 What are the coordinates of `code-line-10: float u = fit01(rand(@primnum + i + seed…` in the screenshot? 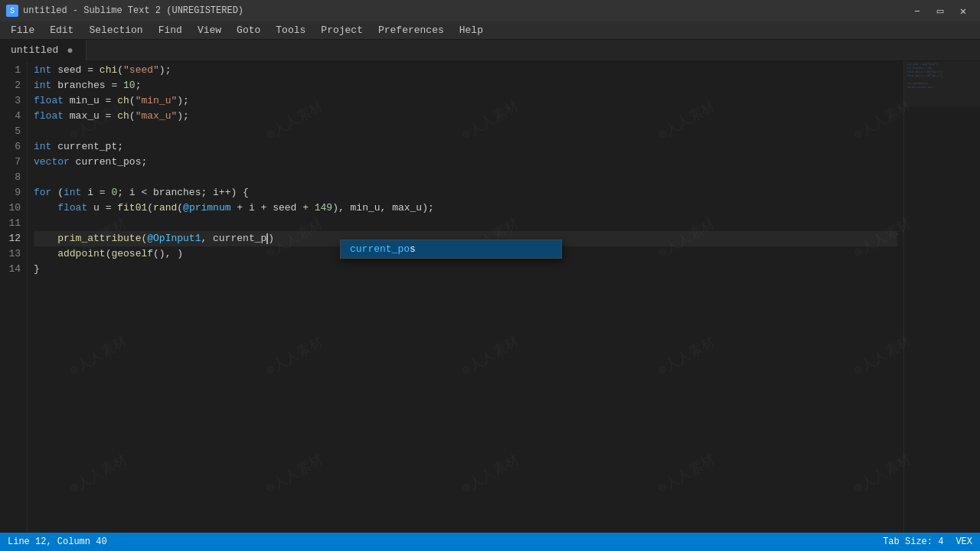 It's located at (466, 208).